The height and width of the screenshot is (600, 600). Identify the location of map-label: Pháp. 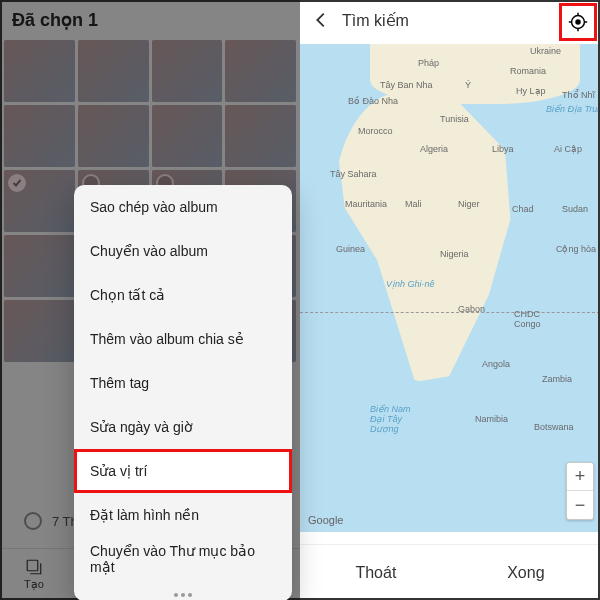
(428, 63).